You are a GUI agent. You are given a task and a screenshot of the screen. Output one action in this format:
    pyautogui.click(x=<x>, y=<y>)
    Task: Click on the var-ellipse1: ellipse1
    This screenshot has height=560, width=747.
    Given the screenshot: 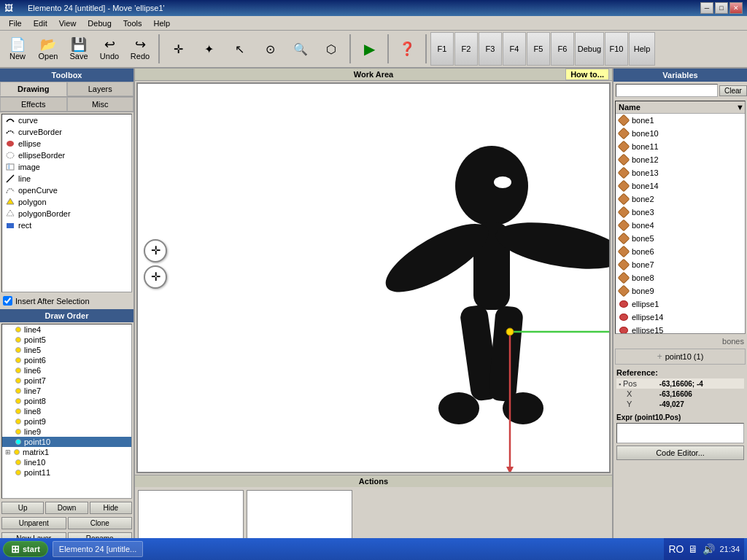 What is the action you would take?
    pyautogui.click(x=680, y=304)
    